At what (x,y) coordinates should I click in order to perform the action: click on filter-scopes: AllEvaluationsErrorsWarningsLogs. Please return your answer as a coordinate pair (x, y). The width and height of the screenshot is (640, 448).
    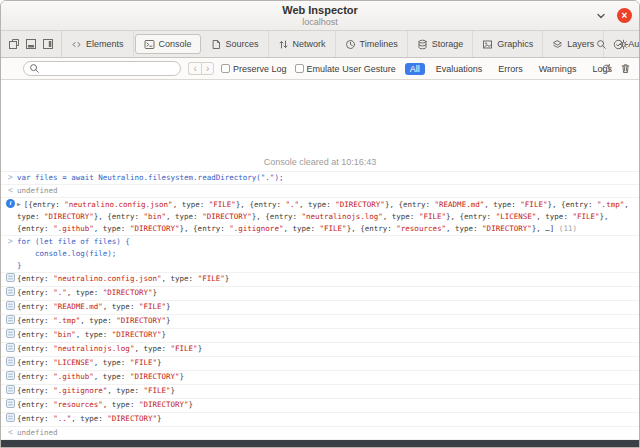
    Looking at the image, I should click on (511, 69).